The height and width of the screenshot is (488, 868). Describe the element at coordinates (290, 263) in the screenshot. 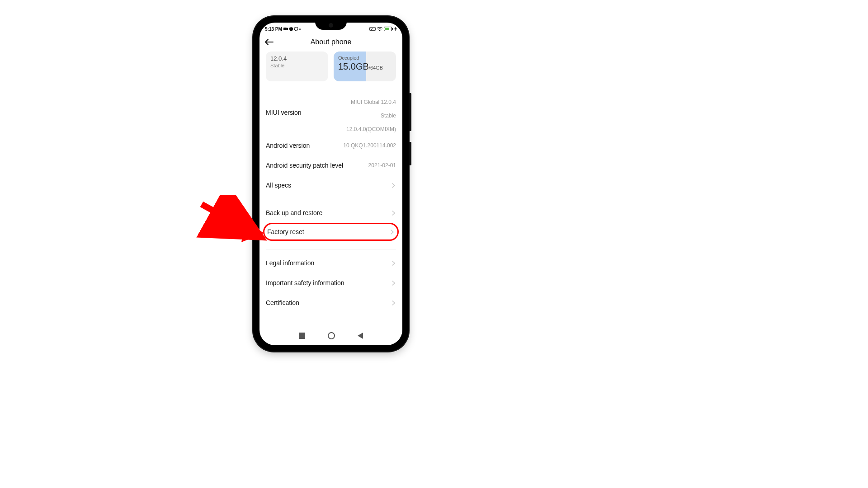

I see `row-label: Legal information` at that location.